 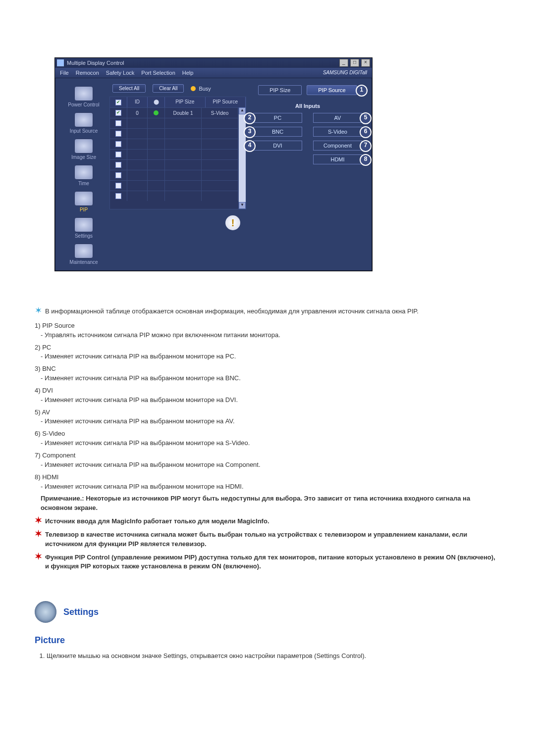 What do you see at coordinates (268, 522) in the screenshot?
I see `doc-bullet: ✶Источник ввода для MagicInfo работает т…` at bounding box center [268, 522].